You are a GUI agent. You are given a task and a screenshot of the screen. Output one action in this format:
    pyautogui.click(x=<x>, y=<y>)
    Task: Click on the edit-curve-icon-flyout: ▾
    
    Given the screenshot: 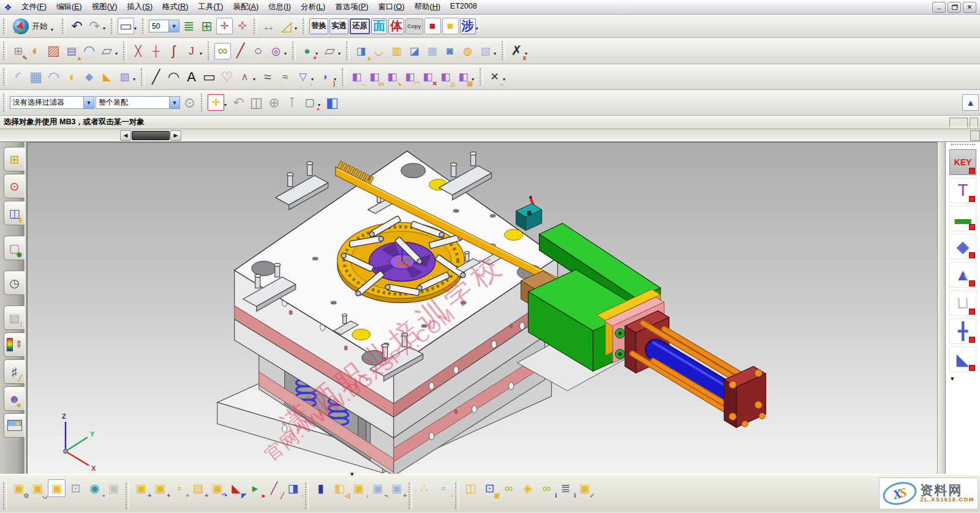 What is the action you would take?
    pyautogui.click(x=202, y=55)
    